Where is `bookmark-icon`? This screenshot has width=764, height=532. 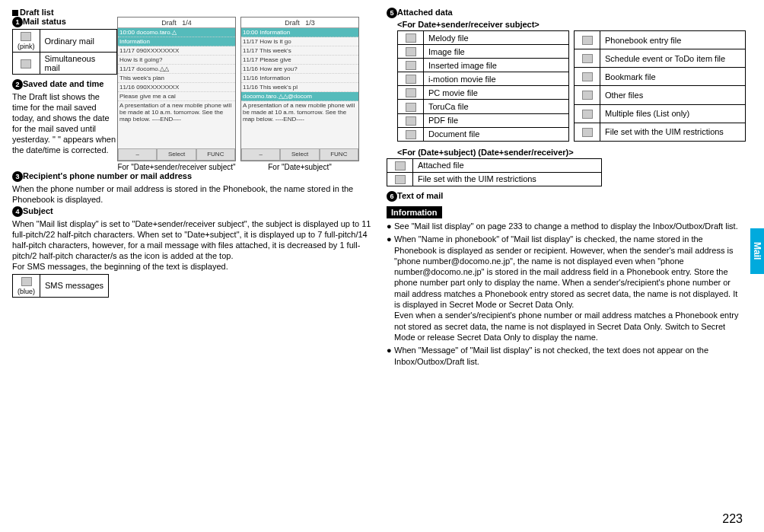 bookmark-icon is located at coordinates (587, 77).